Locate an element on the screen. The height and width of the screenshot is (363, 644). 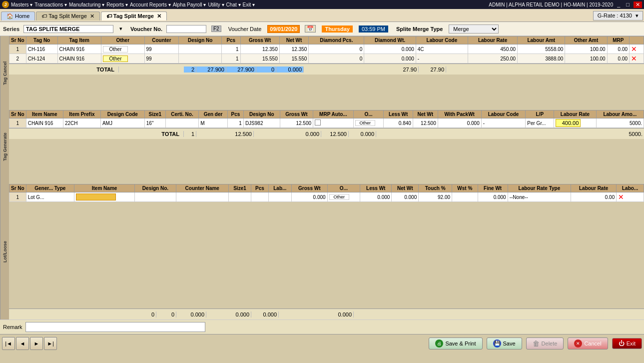
menu-account-reports: Account Reports ▾ is located at coordinates (150, 5).